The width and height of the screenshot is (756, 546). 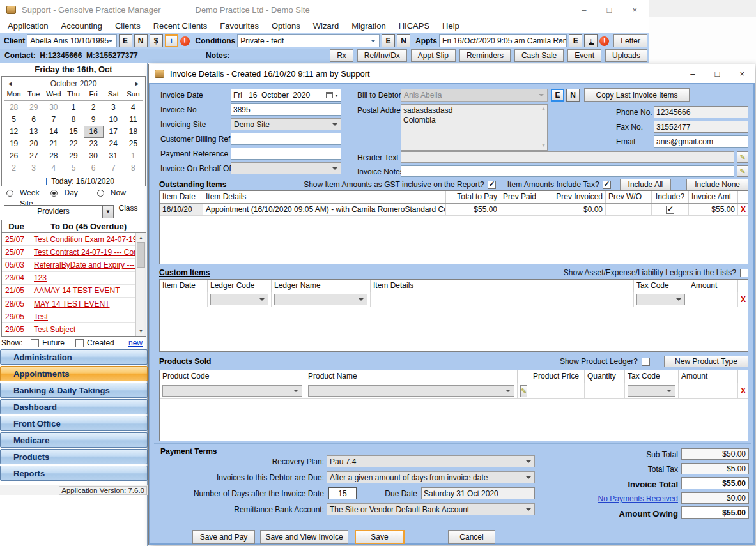 What do you see at coordinates (133, 132) in the screenshot?
I see `calendar-day: 18` at bounding box center [133, 132].